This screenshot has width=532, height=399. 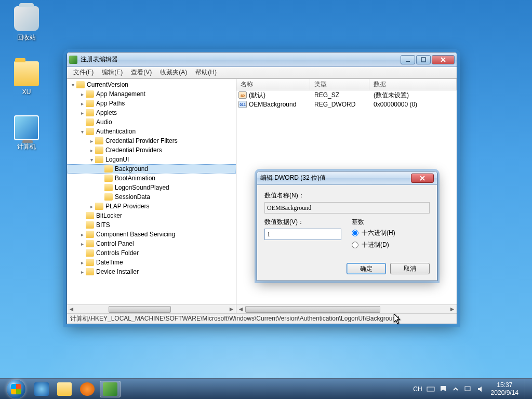 I want to click on tree-node: ▸DateTime, so click(x=152, y=262).